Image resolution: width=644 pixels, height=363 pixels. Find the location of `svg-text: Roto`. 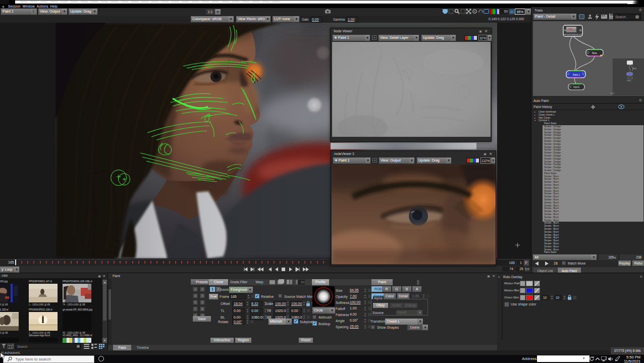

svg-text: Roto is located at coordinates (595, 54).